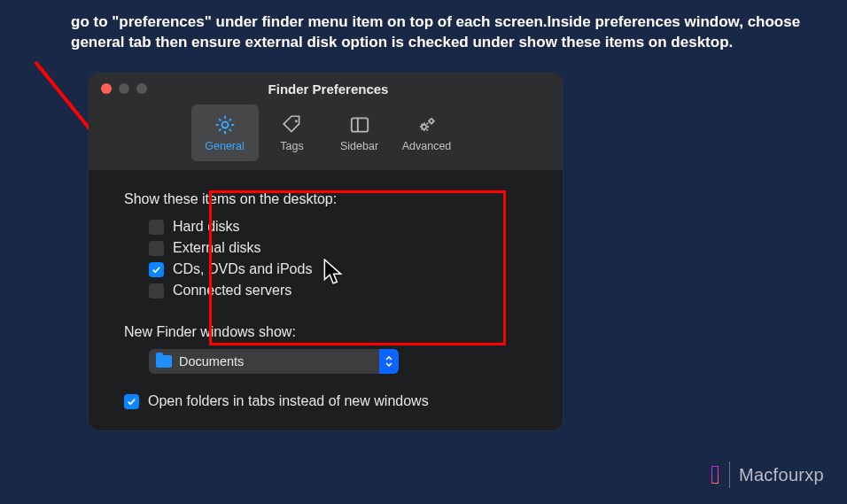  I want to click on checkbox-row-open-in-tabs: Open folders in tabs instead of new wind…, so click(326, 401).